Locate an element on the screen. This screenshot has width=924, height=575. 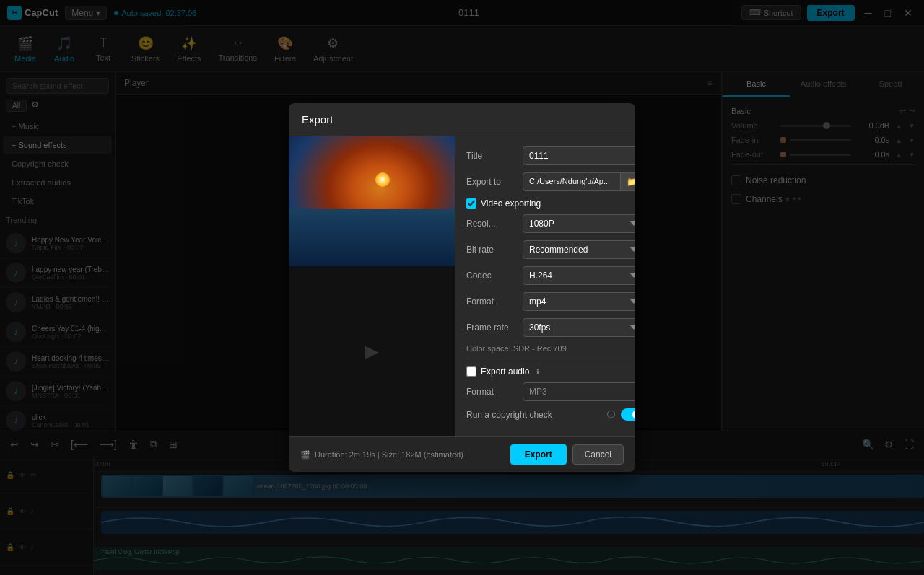
copyright-toggle is located at coordinates (628, 414).